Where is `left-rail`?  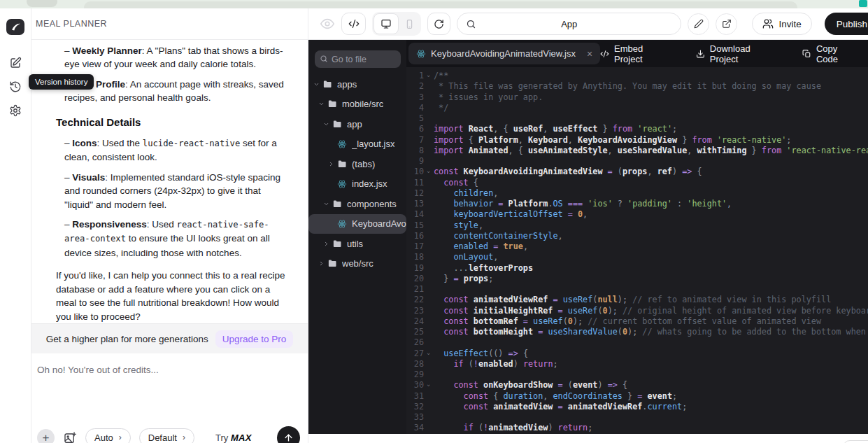
left-rail is located at coordinates (15, 225).